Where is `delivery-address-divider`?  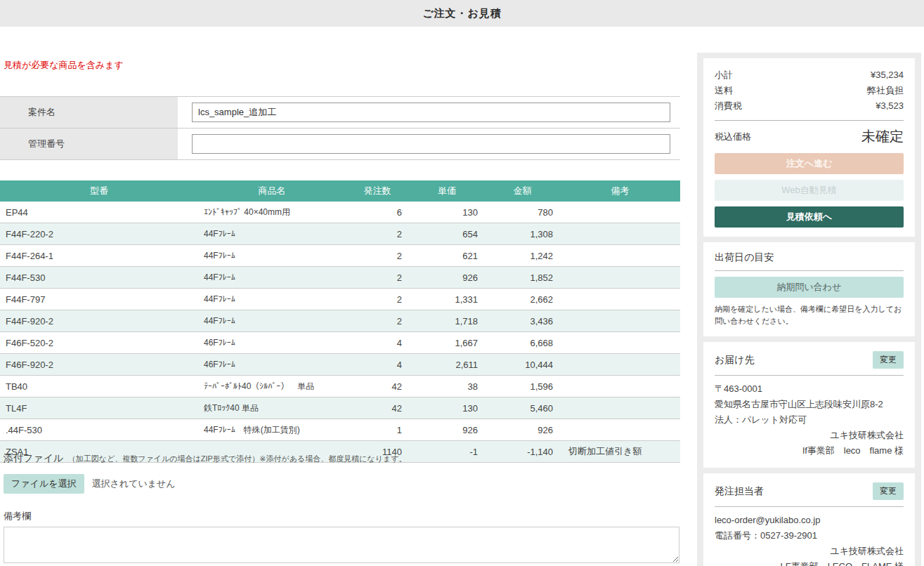
delivery-address-divider is located at coordinates (809, 375).